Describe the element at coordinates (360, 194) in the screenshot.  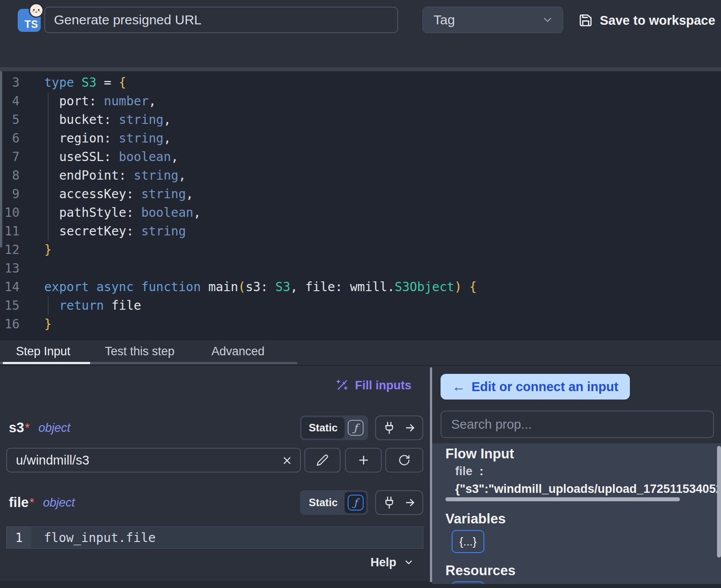
I see `code-line: 9 accessKey: string,` at that location.